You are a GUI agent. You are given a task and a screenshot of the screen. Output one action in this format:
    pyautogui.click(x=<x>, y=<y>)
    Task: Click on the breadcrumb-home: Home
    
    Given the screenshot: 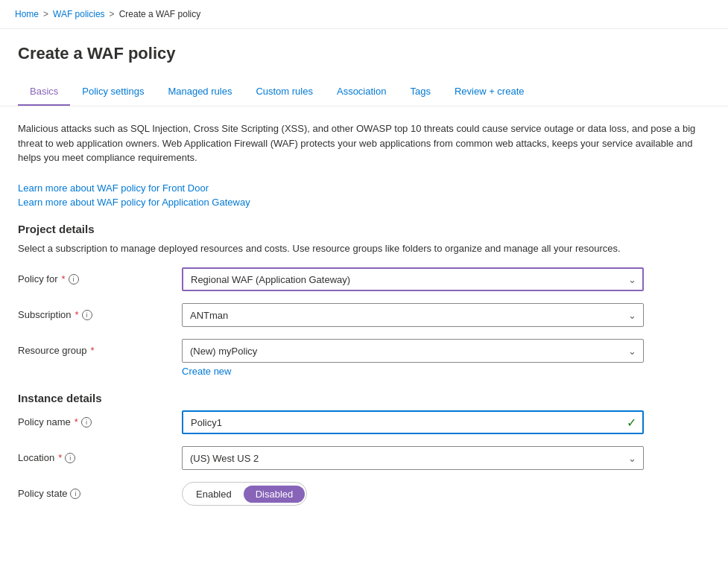 What is the action you would take?
    pyautogui.click(x=27, y=14)
    